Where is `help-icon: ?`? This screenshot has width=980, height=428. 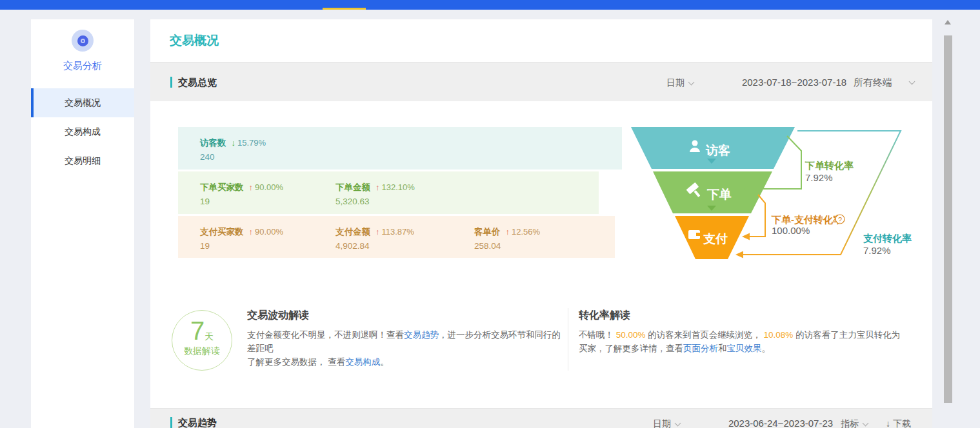
help-icon: ? is located at coordinates (840, 219).